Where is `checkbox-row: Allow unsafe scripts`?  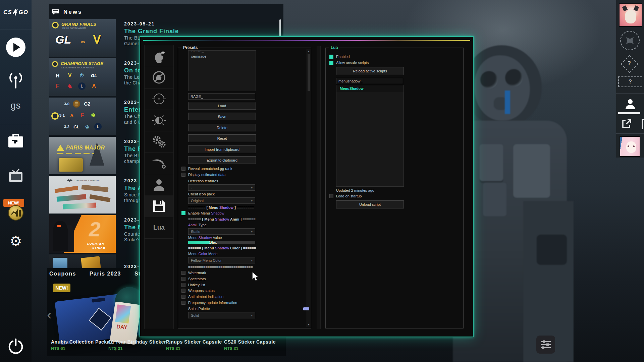
checkbox-row: Allow unsafe scripts is located at coordinates (349, 63).